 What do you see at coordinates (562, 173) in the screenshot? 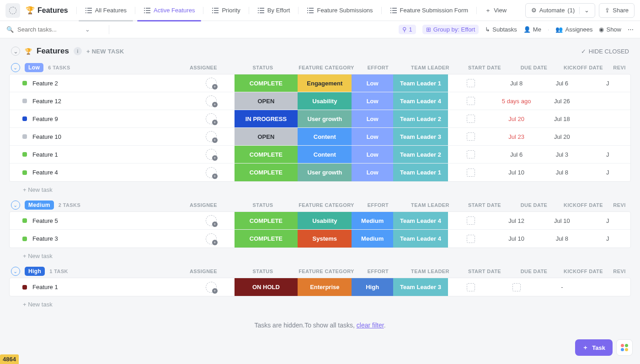
I see `kickoff-date-cell: Jul 8` at bounding box center [562, 173].